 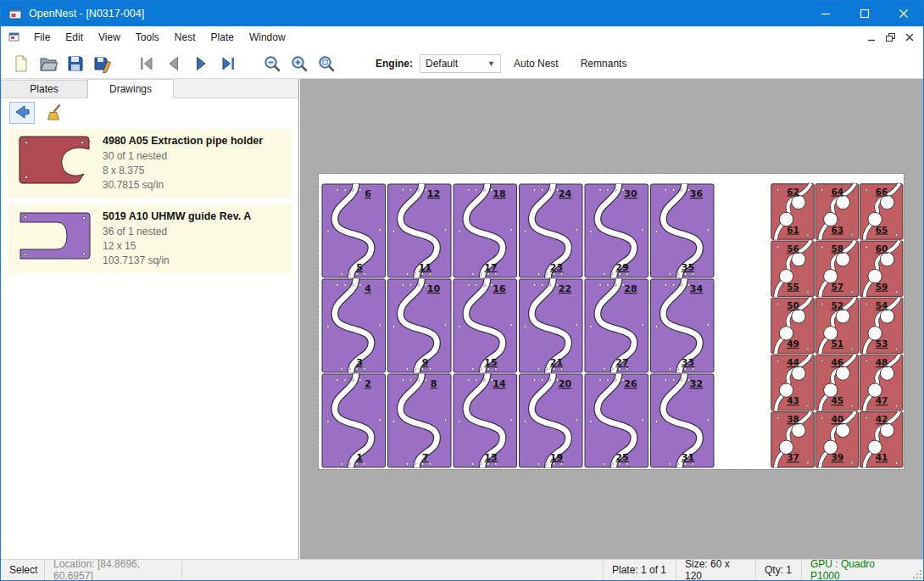 I want to click on part-number: 42, so click(x=882, y=419).